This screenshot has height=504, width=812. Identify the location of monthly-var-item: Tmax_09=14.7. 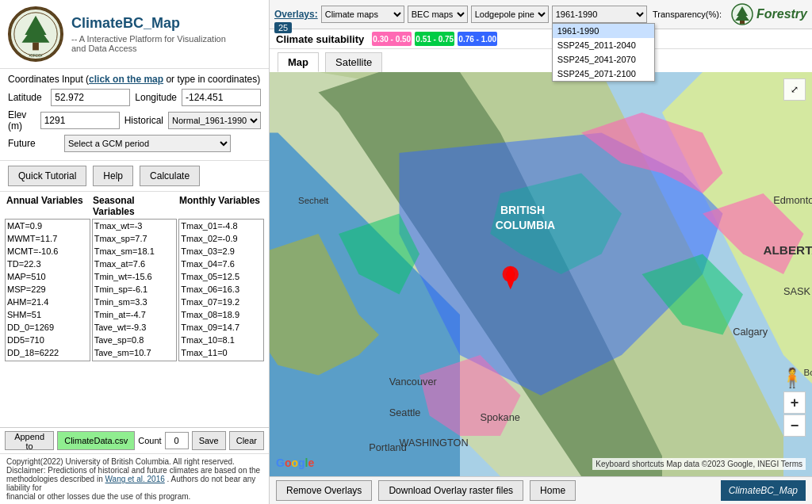
(221, 327).